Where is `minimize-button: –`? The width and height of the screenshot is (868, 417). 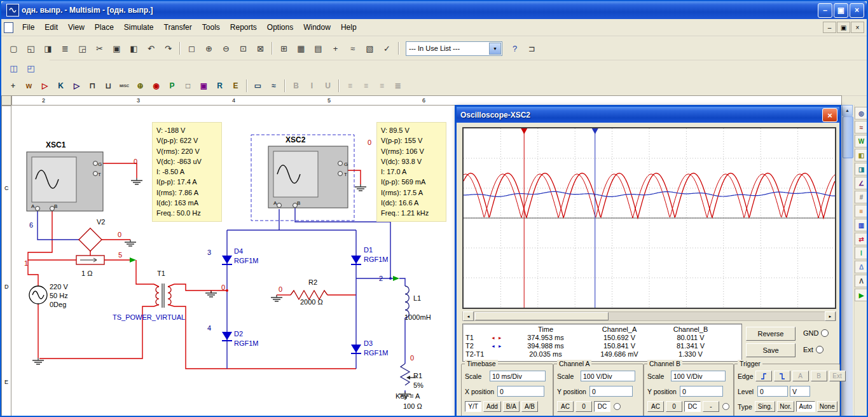
minimize-button: – is located at coordinates (825, 10).